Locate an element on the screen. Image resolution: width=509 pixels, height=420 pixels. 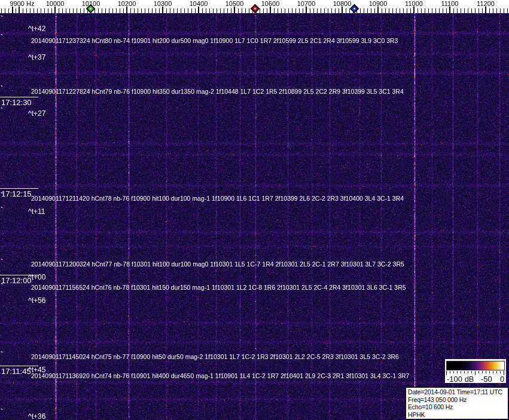
ruler-frequency-label: 10900 is located at coordinates (378, 4).